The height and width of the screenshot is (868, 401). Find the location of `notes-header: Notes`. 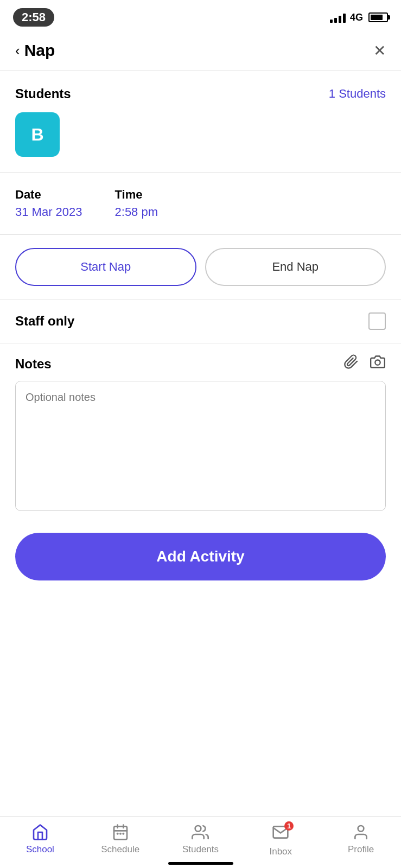

notes-header: Notes is located at coordinates (201, 363).